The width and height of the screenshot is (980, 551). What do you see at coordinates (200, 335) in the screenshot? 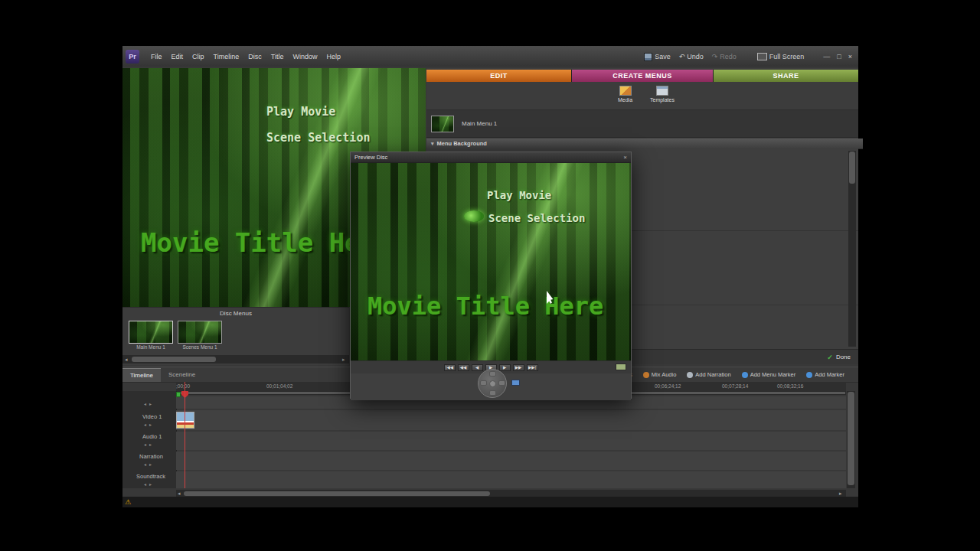
I see `disc-menu-thumb-scenes: Scenes Menu 1` at bounding box center [200, 335].